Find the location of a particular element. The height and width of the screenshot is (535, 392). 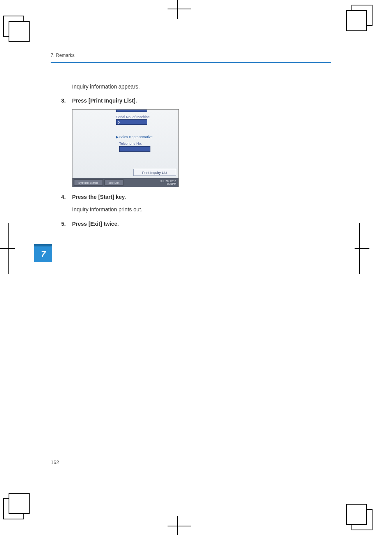

step-title: Press [Exit] twice. is located at coordinates (95, 224).